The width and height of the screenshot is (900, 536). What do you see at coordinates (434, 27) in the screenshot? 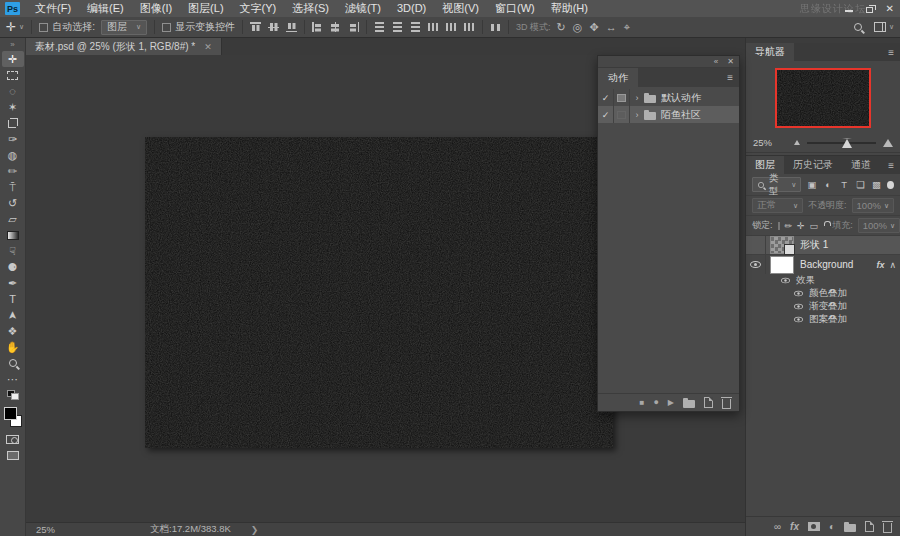
I see `distribute-left-icon` at bounding box center [434, 27].